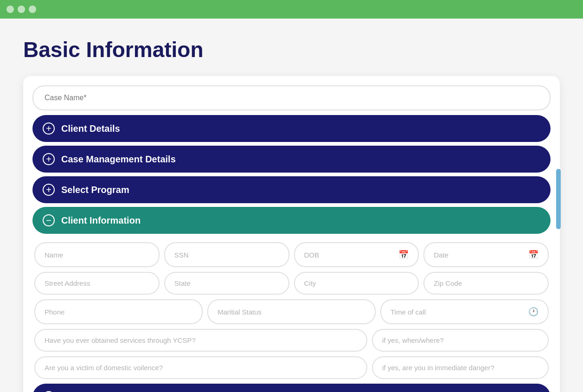  What do you see at coordinates (291, 159) in the screenshot?
I see `case-management-section: + Case Management Details` at bounding box center [291, 159].